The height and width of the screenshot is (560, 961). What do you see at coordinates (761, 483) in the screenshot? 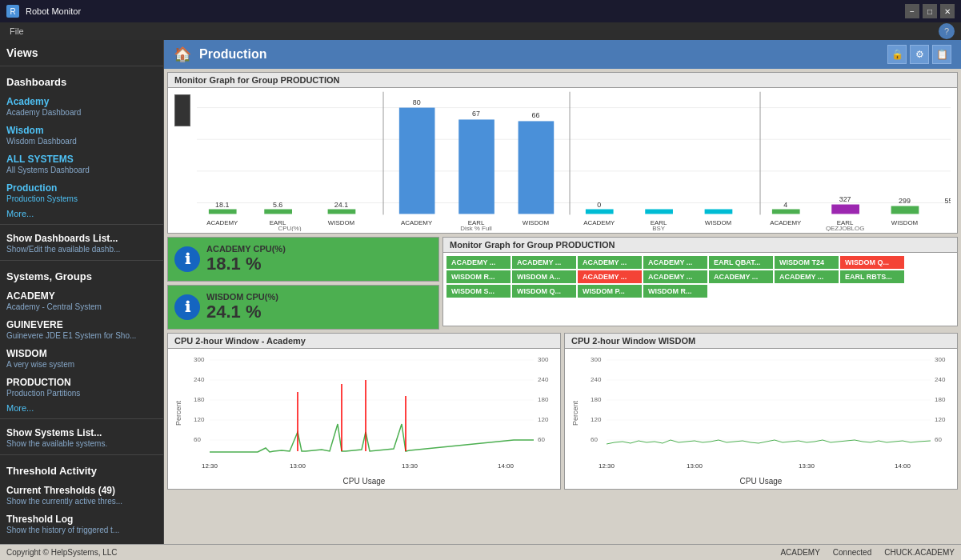
I see `wisdom-cpu-usage-label: CPU Usage` at bounding box center [761, 483].